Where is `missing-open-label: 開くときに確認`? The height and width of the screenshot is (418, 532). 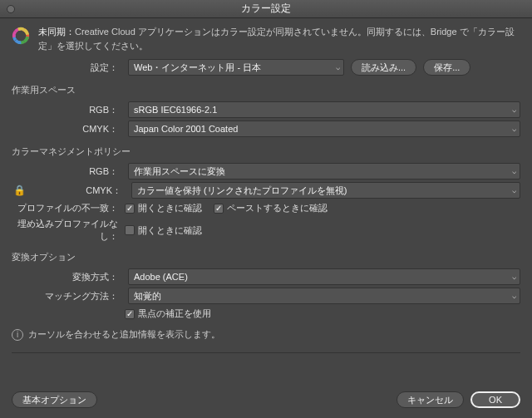 missing-open-label: 開くときに確認 is located at coordinates (170, 231).